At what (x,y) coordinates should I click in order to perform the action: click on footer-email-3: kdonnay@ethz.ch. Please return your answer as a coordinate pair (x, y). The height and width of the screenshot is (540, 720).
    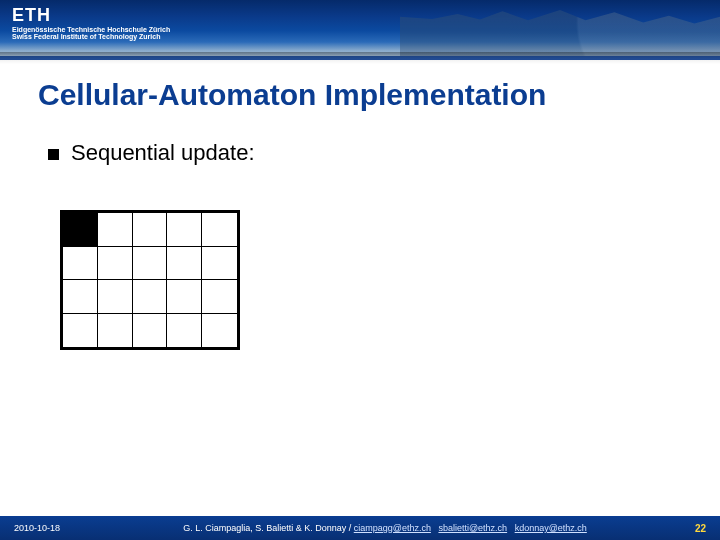
    Looking at the image, I should click on (551, 528).